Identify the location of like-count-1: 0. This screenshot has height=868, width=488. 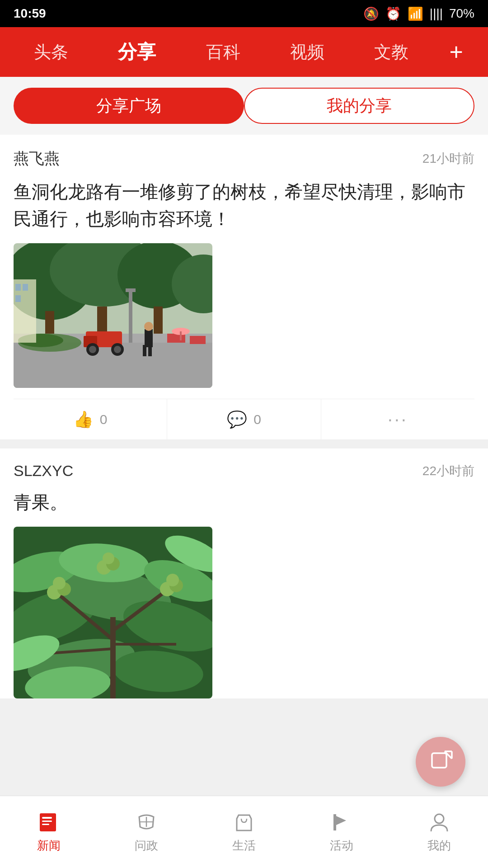
(104, 420).